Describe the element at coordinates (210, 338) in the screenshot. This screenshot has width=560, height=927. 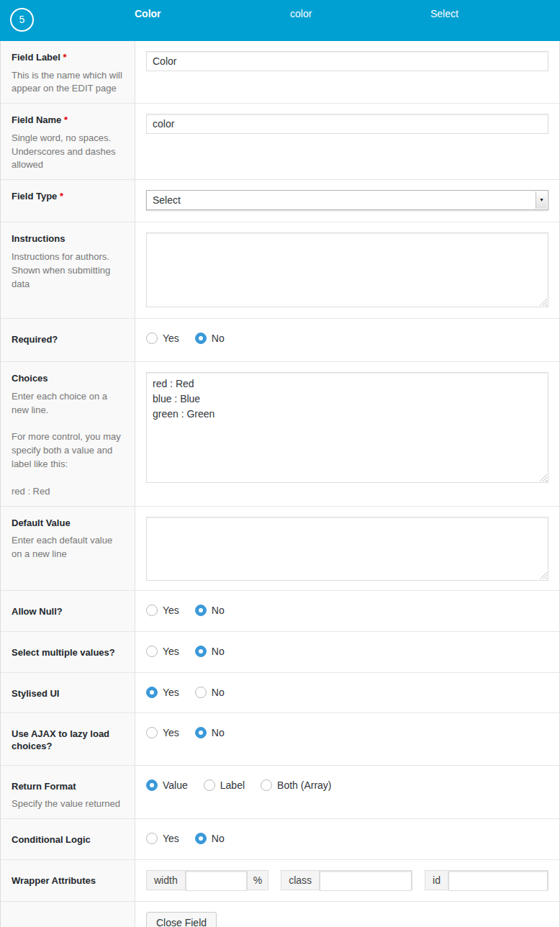
I see `required-no-option: No` at that location.